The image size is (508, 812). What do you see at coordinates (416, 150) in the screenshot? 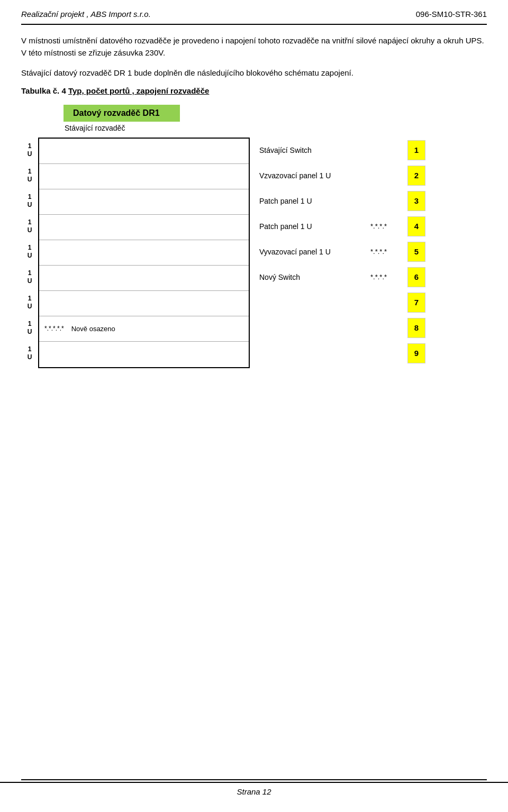
I see `right-row-num-1: 1` at bounding box center [416, 150].